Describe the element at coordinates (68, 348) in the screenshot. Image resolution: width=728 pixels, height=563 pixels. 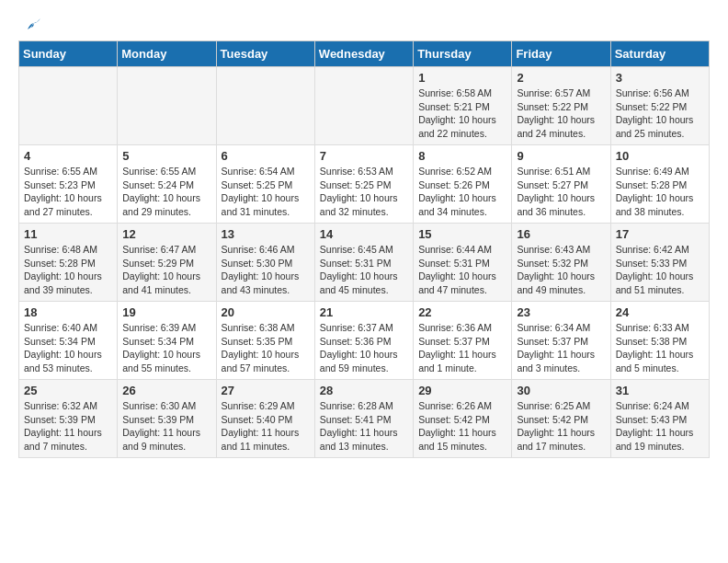
I see `day-info: Sunrise: 6:40 AM Sunset: 5:34 PM Dayligh…` at that location.